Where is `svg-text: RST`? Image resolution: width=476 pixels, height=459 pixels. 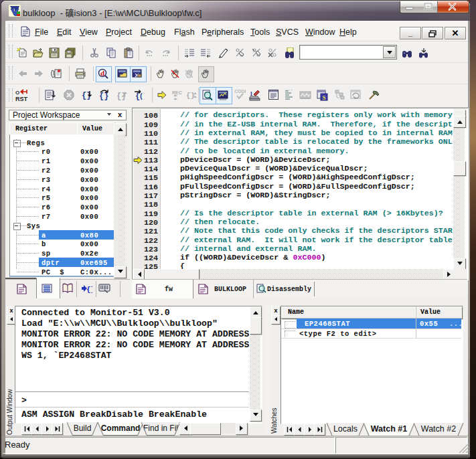
svg-text: RST is located at coordinates (21, 99).